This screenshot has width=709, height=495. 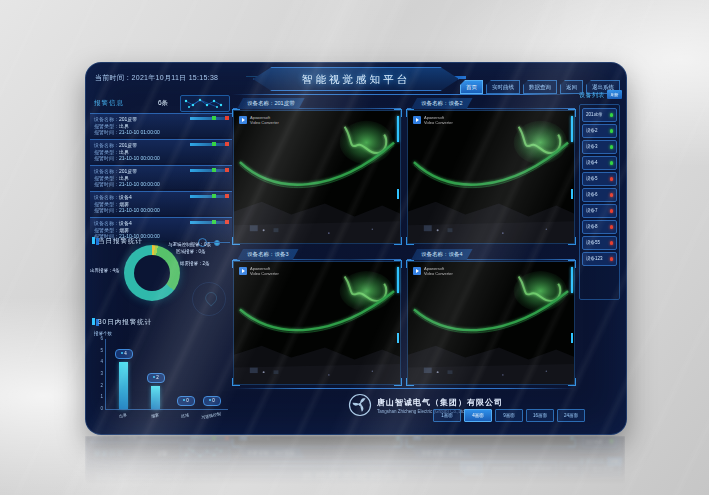 I want to click on today-stats-title: 当日报警统计, so click(x=118, y=242).